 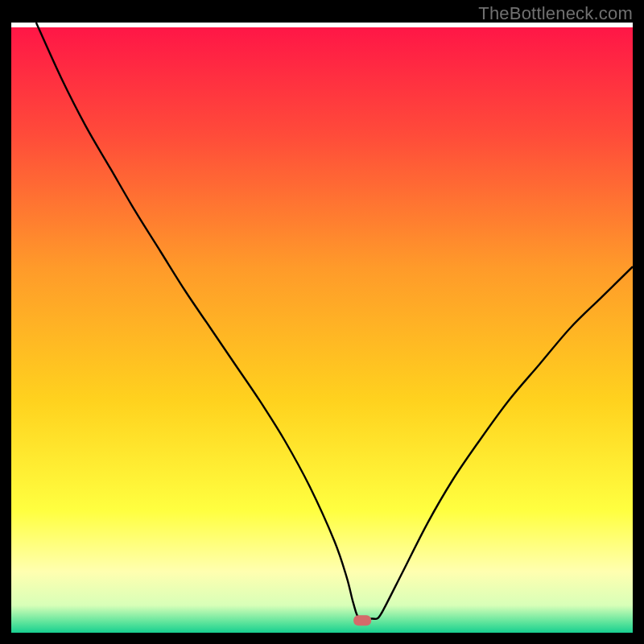 What do you see at coordinates (362, 620) in the screenshot?
I see `optimal-marker` at bounding box center [362, 620].